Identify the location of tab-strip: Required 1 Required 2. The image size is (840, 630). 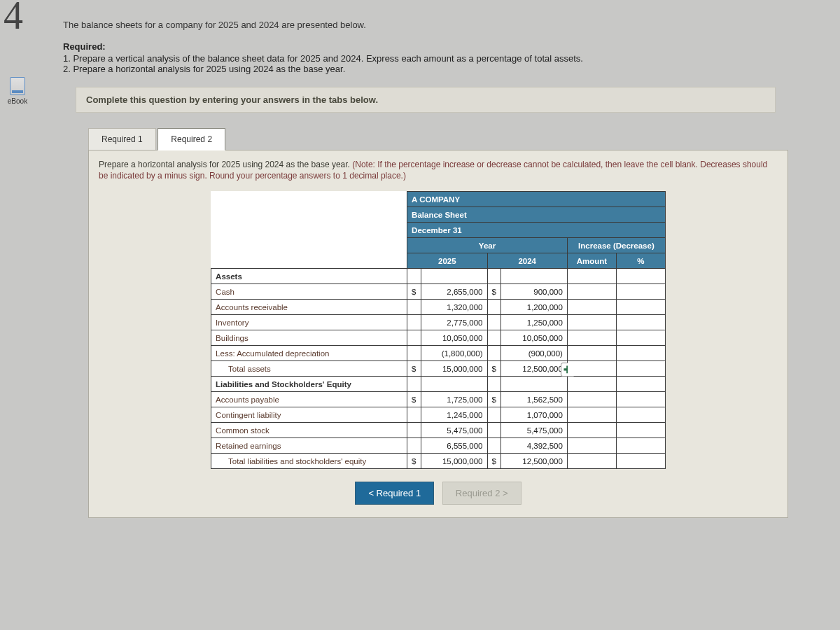
(450, 139).